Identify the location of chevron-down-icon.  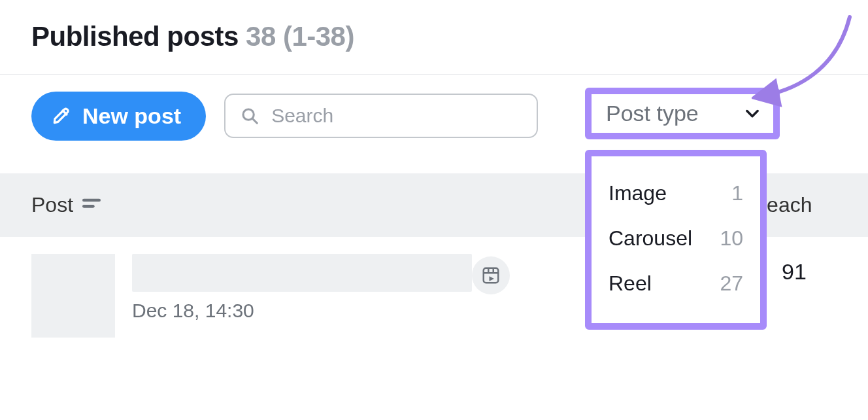
(752, 113).